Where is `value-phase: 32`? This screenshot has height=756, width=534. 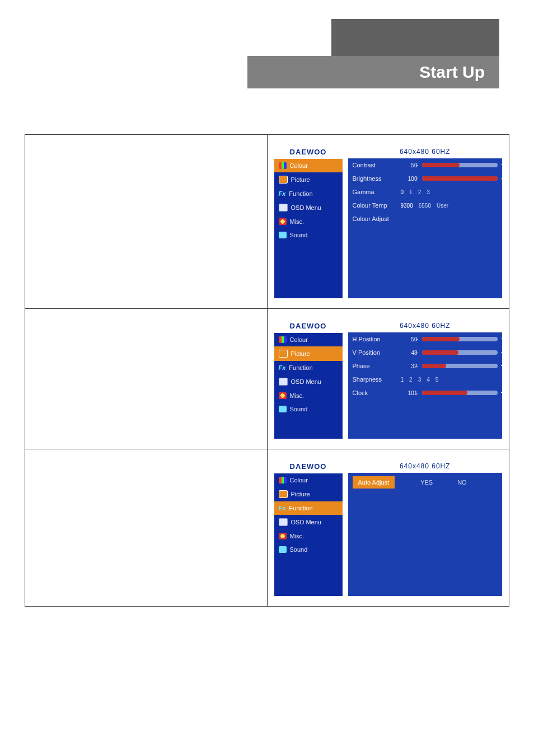 value-phase: 32 is located at coordinates (409, 366).